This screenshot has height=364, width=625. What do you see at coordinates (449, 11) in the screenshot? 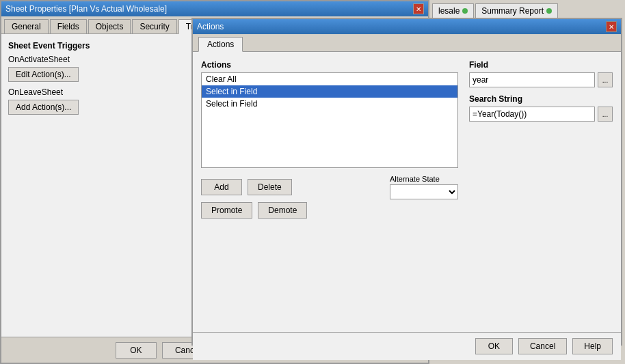
I see `lesale-tab-label: lesale` at bounding box center [449, 11].